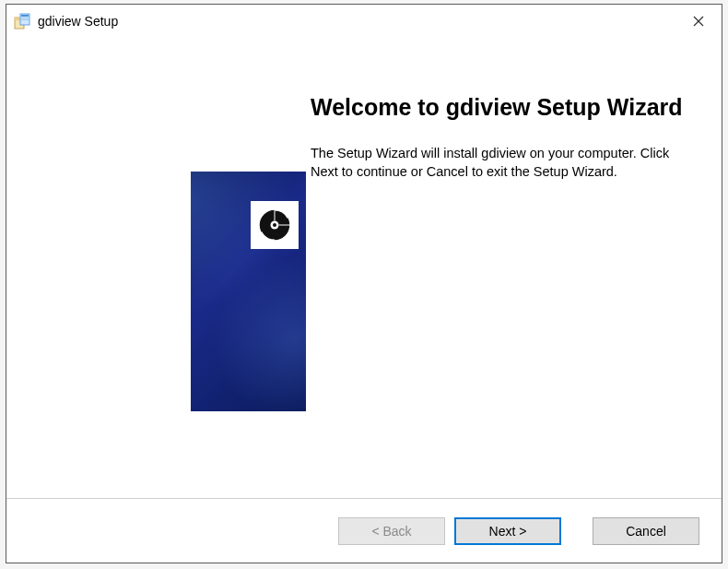 The image size is (728, 569). Describe the element at coordinates (364, 530) in the screenshot. I see `button-bar: < Back Next > Cancel` at that location.